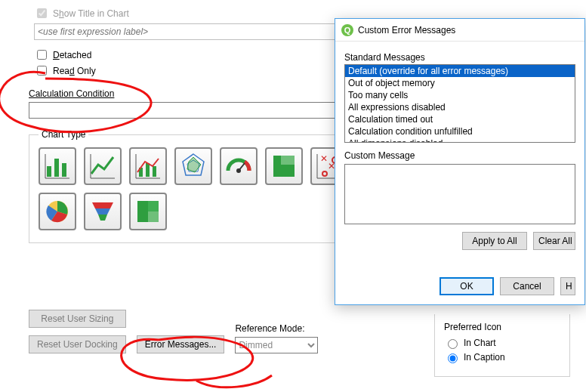 The width and height of the screenshot is (586, 392). Describe the element at coordinates (502, 346) in the screenshot. I see `preferred-icon-group: Preferred Icon In Chart In Caption` at that location.